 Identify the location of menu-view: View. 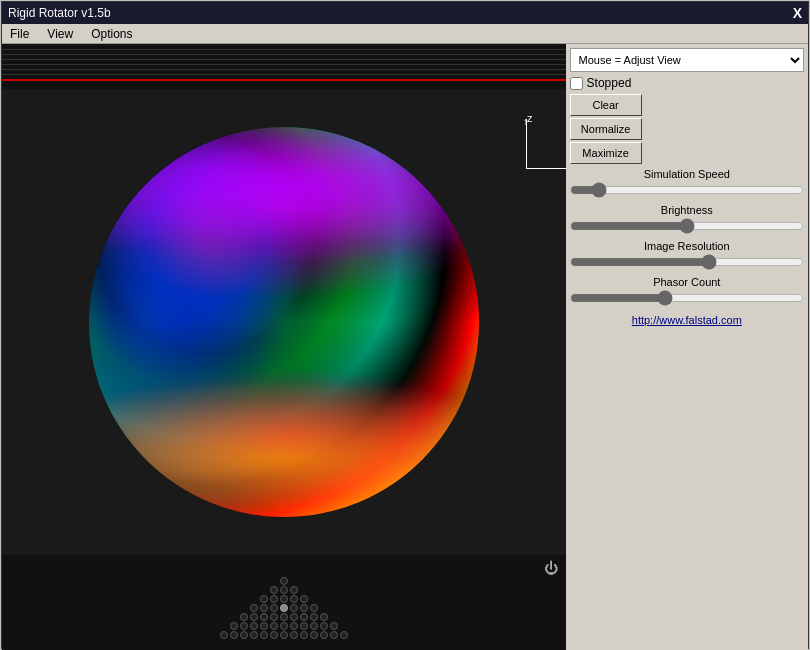
(60, 34).